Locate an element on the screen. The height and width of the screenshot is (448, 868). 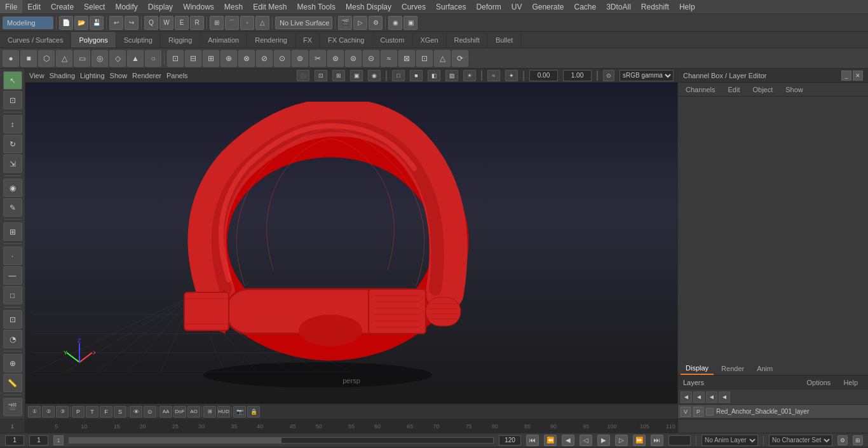
film-gate-button: ▣ is located at coordinates (356, 76).